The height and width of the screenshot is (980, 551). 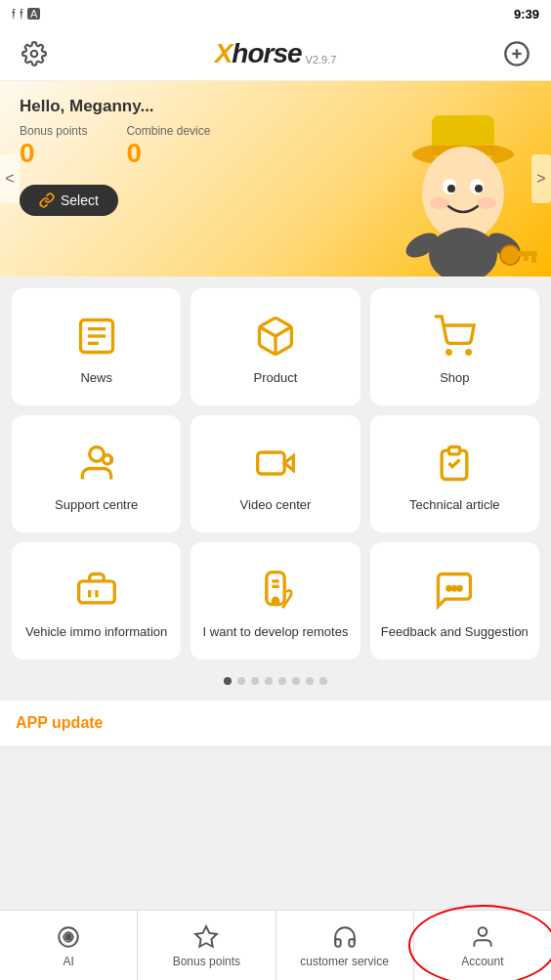 I want to click on shop-label: Shop, so click(x=454, y=379).